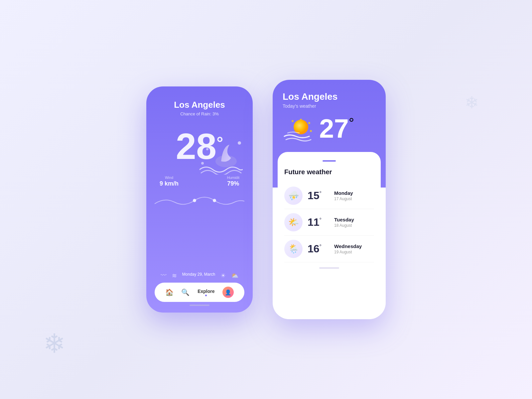 The image size is (532, 399). Describe the element at coordinates (348, 246) in the screenshot. I see `forecast-day-wednesday: Wednesday` at that location.